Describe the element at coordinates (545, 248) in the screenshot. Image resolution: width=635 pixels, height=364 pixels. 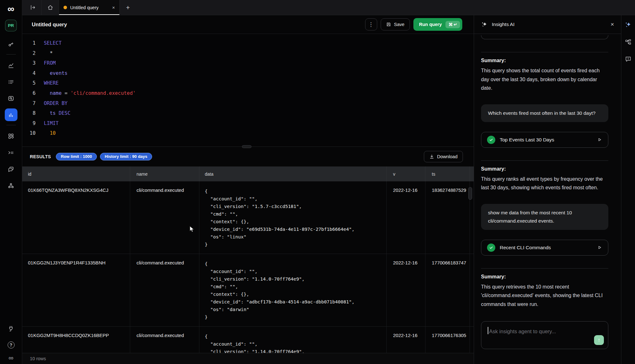
I see `query-card-recent-cli: Recent CLI Commands` at that location.